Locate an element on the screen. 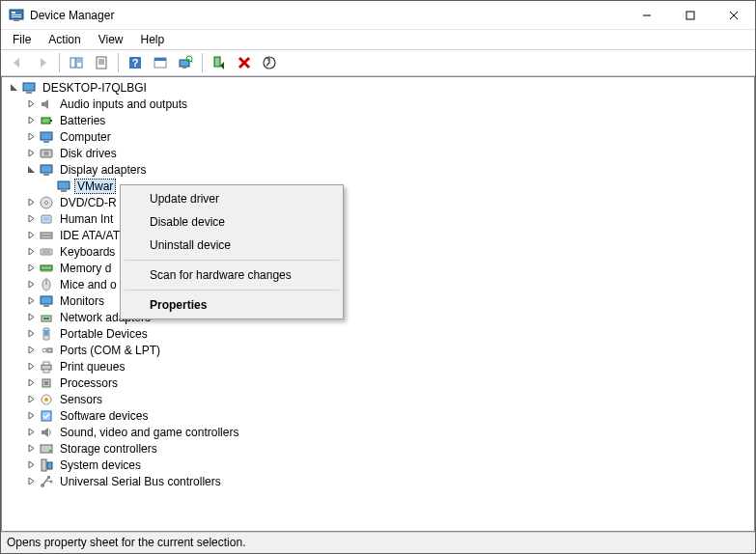  tree-category-node: Ports (COM & LPT) is located at coordinates (378, 349).